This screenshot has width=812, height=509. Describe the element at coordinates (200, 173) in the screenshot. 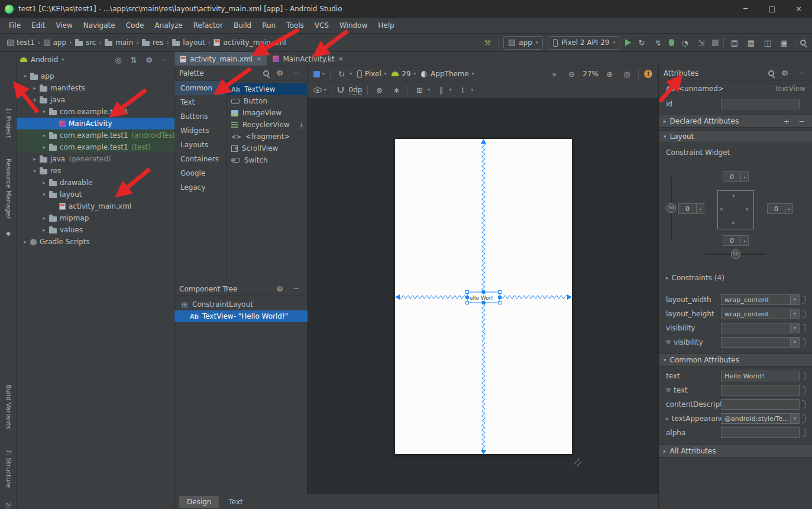

I see `palette-category-google: Google` at that location.